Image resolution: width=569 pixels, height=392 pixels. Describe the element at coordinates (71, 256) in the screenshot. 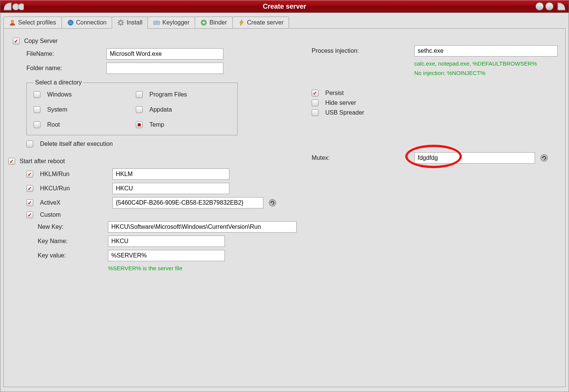

I see `key-value-label: Key value:` at that location.